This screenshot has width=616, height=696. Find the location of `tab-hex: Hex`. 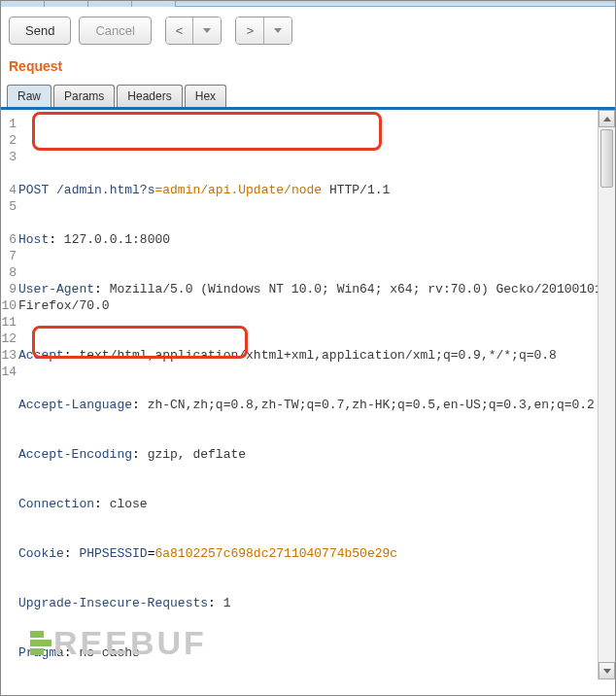

tab-hex: Hex is located at coordinates (206, 95).